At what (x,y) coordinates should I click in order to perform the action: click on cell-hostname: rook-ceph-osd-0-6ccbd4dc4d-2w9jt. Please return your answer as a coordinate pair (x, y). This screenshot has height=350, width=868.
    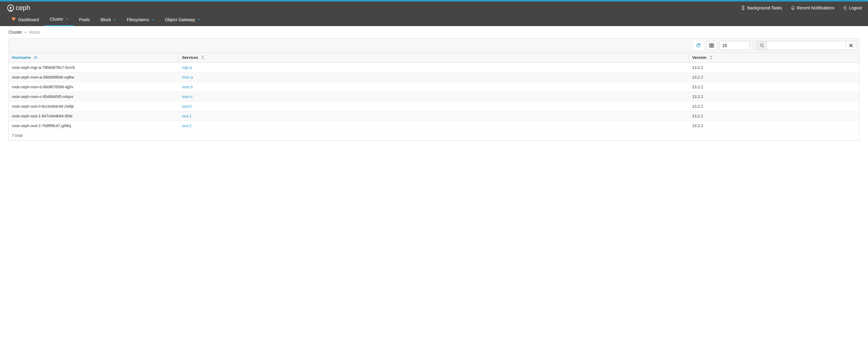
    Looking at the image, I should click on (94, 107).